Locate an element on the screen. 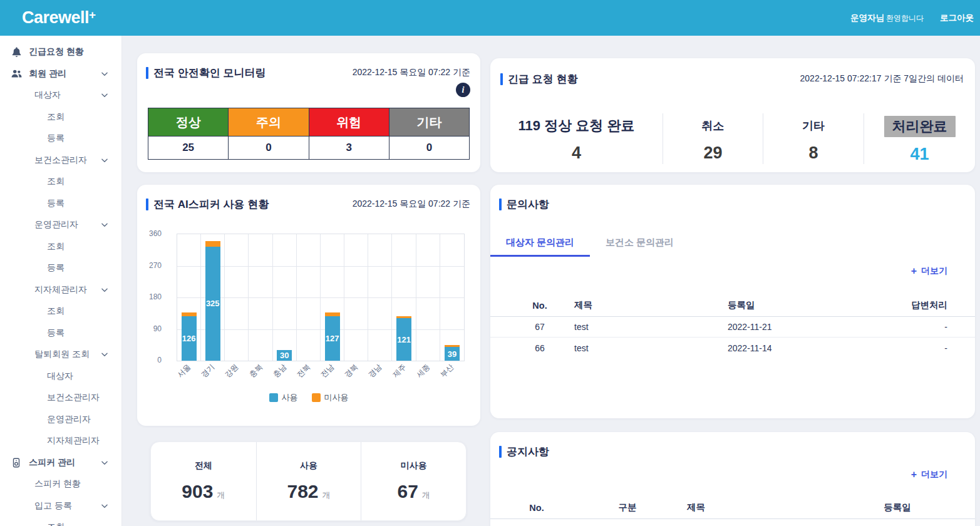 The width and height of the screenshot is (980, 526). table-row: 67test2022-11-21- is located at coordinates (733, 327).